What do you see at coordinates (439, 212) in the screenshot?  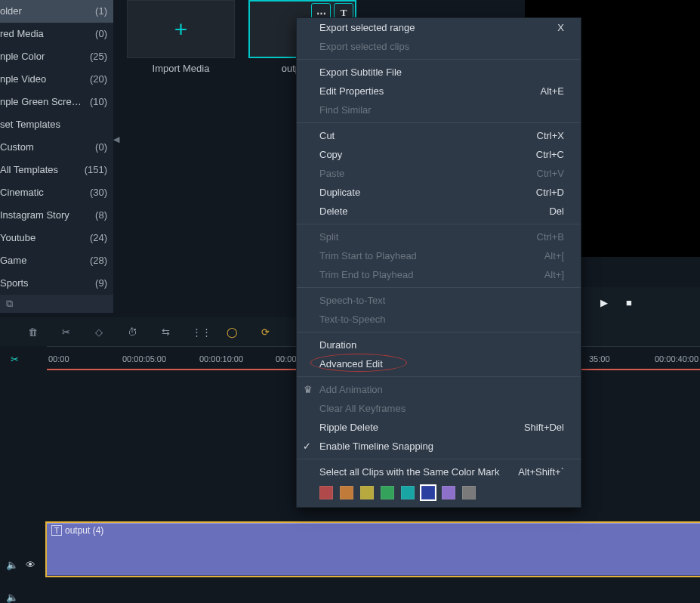 I see `menu-delete: Delete Del` at bounding box center [439, 212].